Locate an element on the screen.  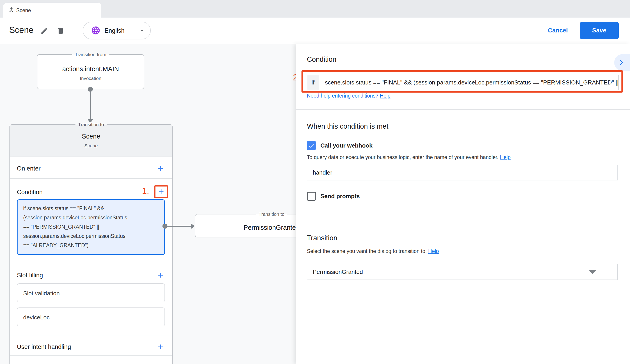
slot-deviceloc-label: deviceLoc is located at coordinates (36, 318).